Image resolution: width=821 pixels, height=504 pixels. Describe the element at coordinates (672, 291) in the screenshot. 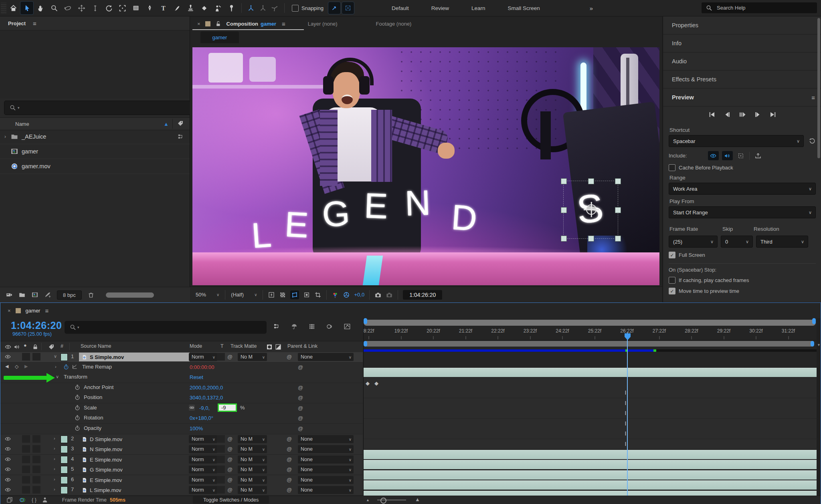

I see `move-time-checkbox: ✓` at that location.